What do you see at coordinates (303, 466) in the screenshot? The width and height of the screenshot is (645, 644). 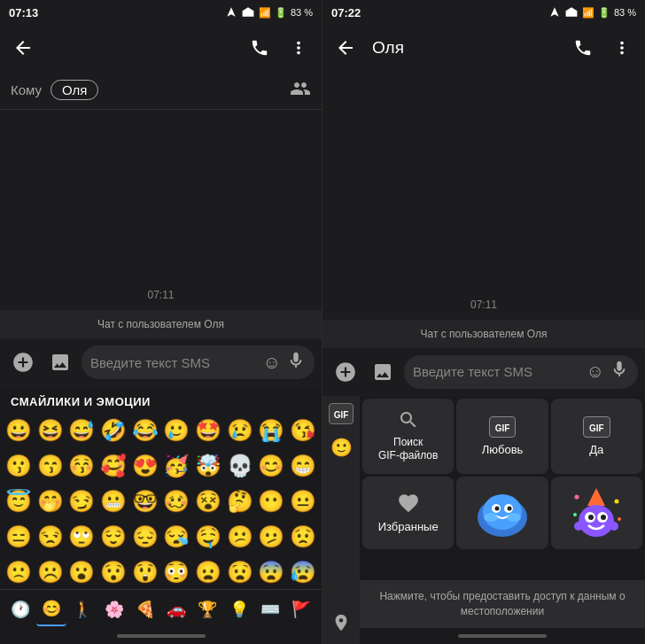 I see `emoji-20: 😁` at bounding box center [303, 466].